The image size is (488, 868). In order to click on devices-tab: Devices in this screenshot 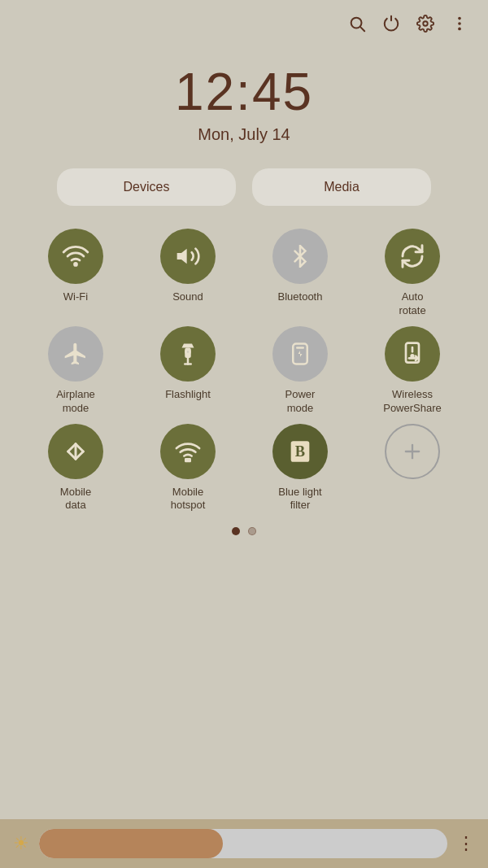, I will do `click(146, 187)`.